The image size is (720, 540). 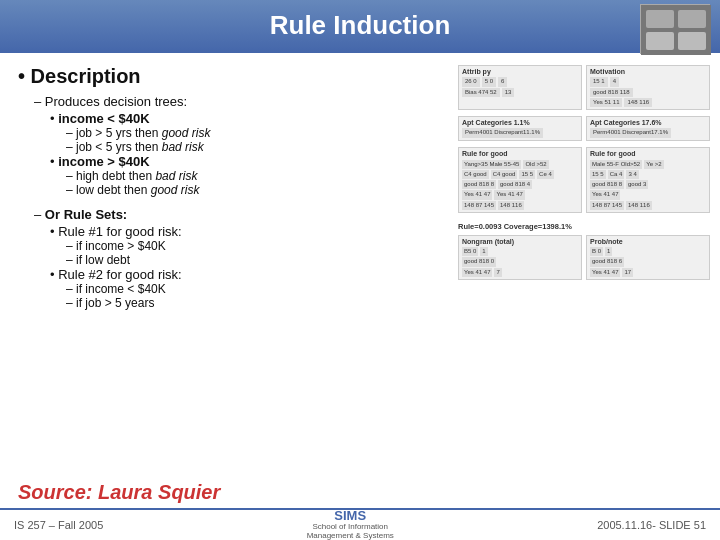 I want to click on rule1-condition2: – if low debt, so click(x=258, y=260).